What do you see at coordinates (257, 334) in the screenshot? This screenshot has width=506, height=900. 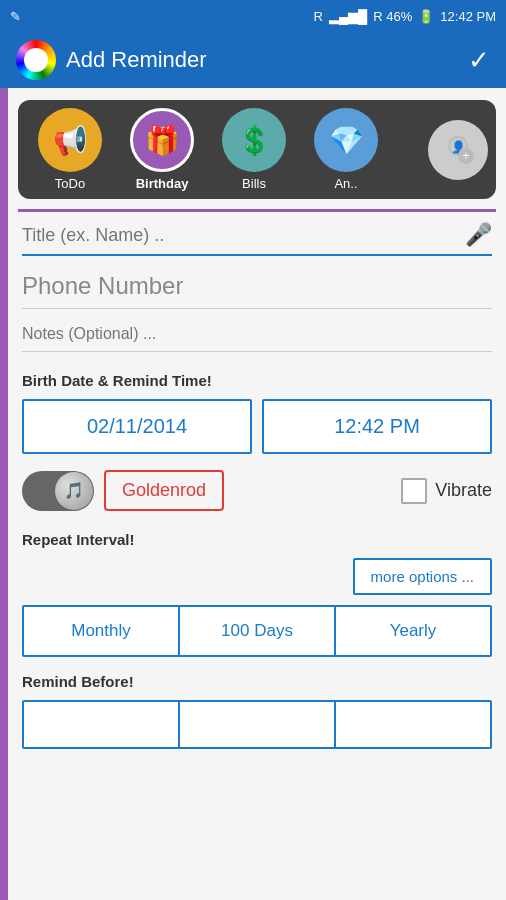 I see `notes-input` at bounding box center [257, 334].